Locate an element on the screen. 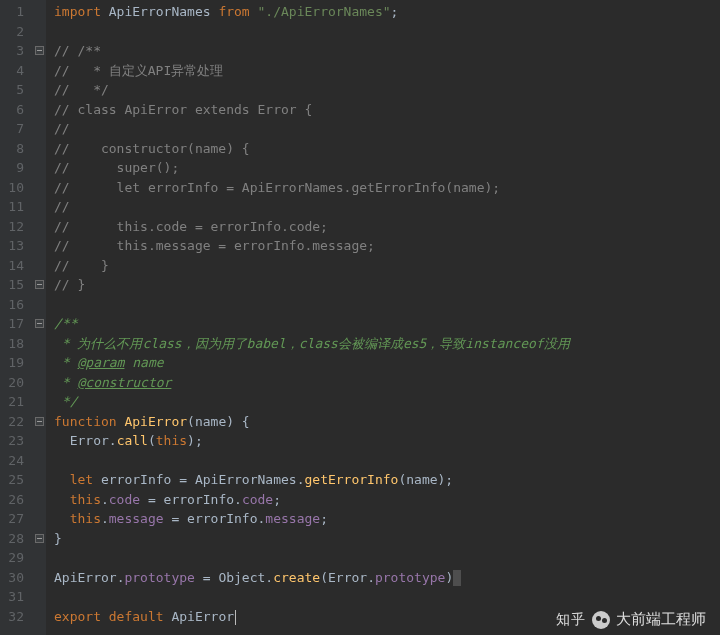 This screenshot has height=635, width=720. code-line: import ApiErrorNames from "./ApiErrorNam… is located at coordinates (387, 12).